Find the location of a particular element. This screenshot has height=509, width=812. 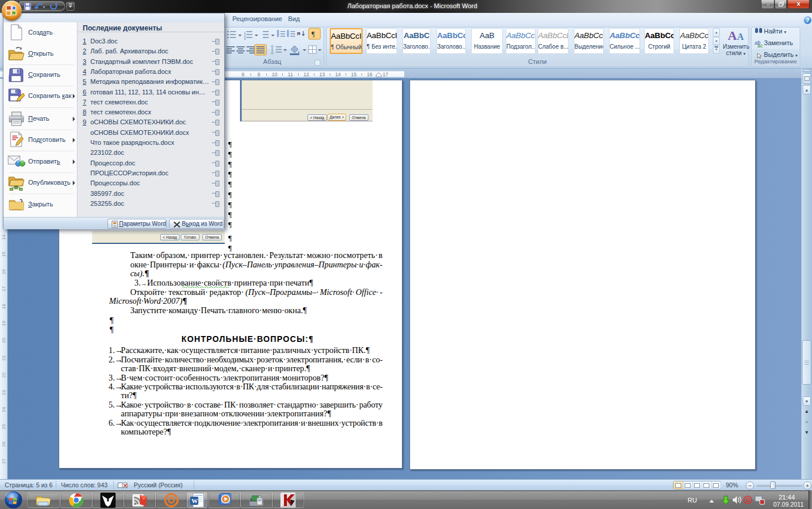

svg-text: 3 is located at coordinates (245, 39).